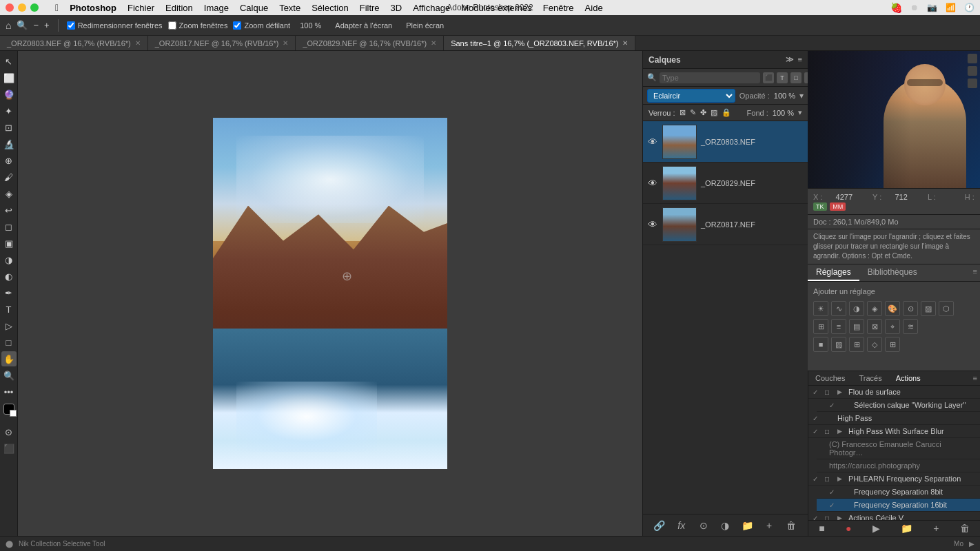 The width and height of the screenshot is (980, 551). I want to click on lock-icon1: ⊠, so click(682, 113).